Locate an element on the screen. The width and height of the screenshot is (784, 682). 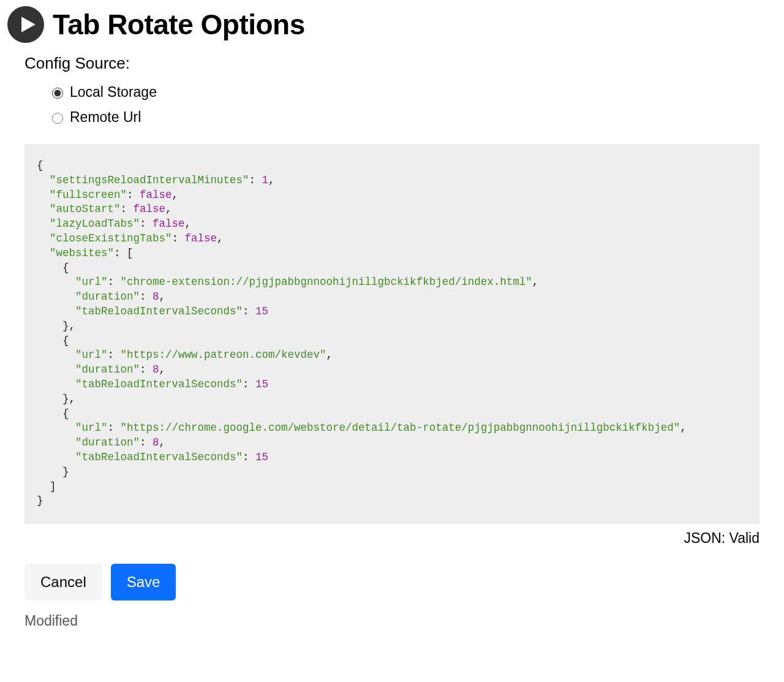
cancel-button: Cancel is located at coordinates (64, 582).